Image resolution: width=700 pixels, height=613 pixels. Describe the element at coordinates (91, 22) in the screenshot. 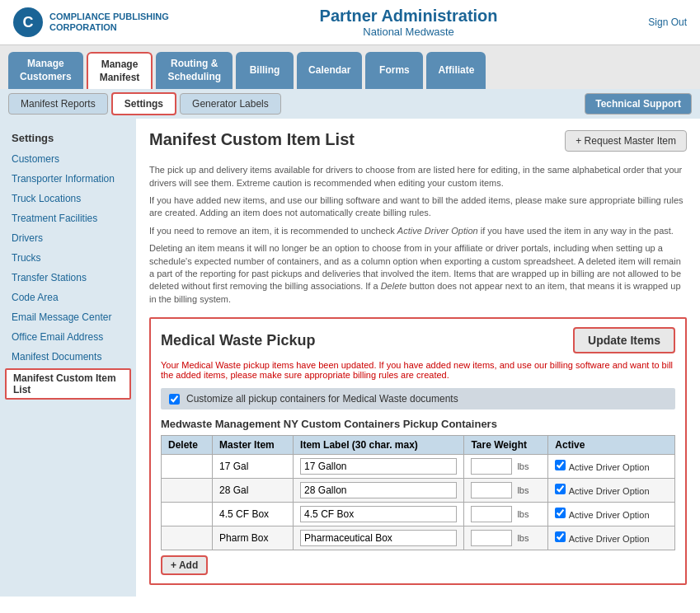

I see `logo-area: C COMPLIANCE PUBLISHING CORPORATION` at that location.